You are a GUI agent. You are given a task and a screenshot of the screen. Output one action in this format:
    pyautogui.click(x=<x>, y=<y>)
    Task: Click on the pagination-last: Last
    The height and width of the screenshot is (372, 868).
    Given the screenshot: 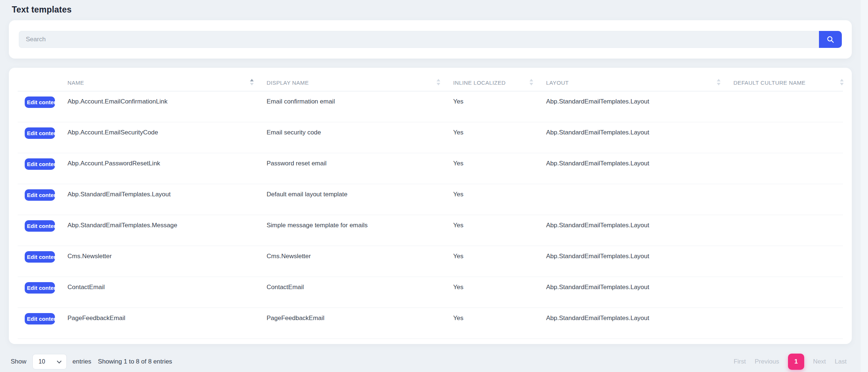 What is the action you would take?
    pyautogui.click(x=841, y=362)
    